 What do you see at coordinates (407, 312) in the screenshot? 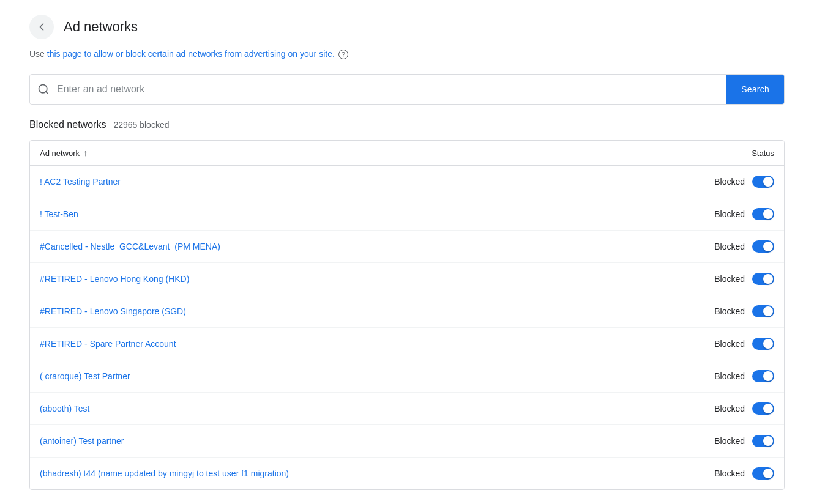
I see `table-row: #RETIRED - Lenovo Singapore (SGD) Blocke…` at bounding box center [407, 312].